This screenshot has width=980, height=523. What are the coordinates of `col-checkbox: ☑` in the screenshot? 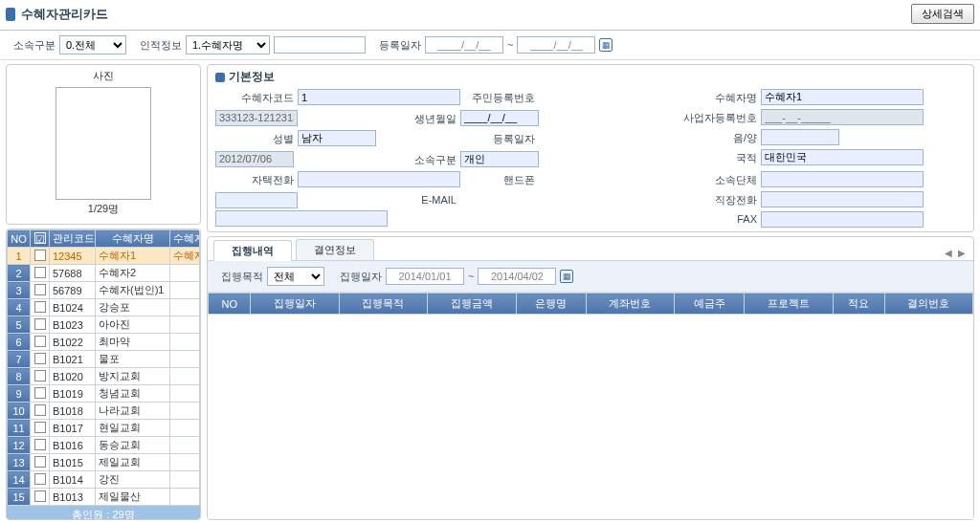 It's located at (40, 239).